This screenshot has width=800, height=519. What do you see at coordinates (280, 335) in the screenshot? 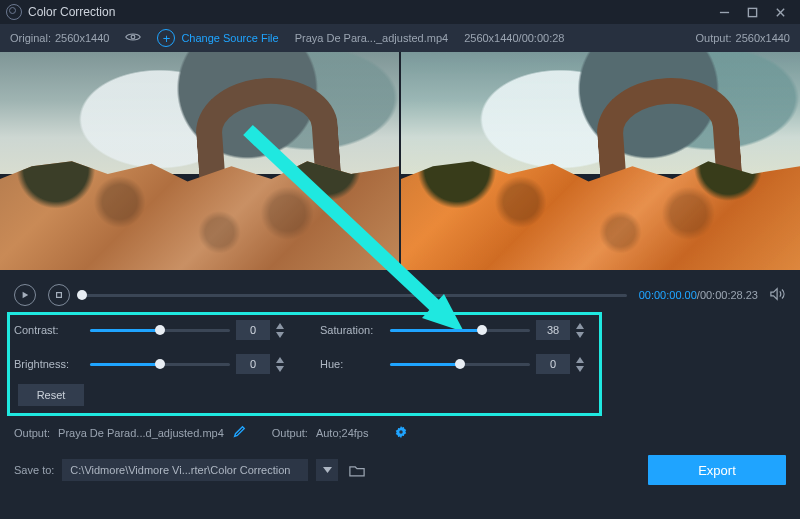
I see `contrast-step-down` at bounding box center [280, 335].